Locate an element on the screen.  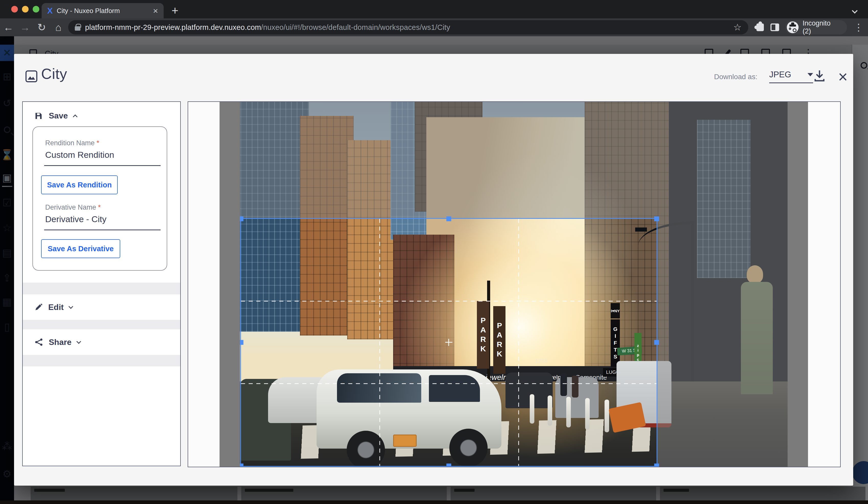
bookmark-star-icon: ☆ is located at coordinates (737, 28).